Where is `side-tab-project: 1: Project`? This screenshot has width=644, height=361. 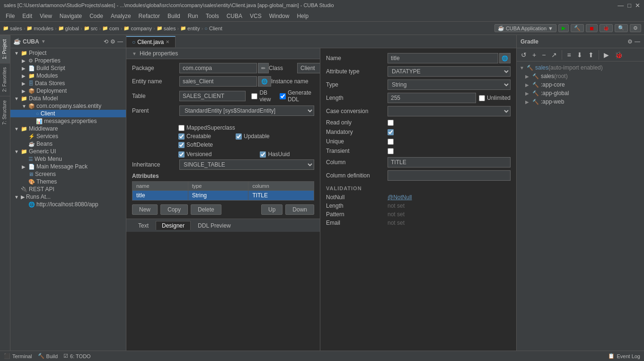 side-tab-project: 1: Project is located at coordinates (5, 49).